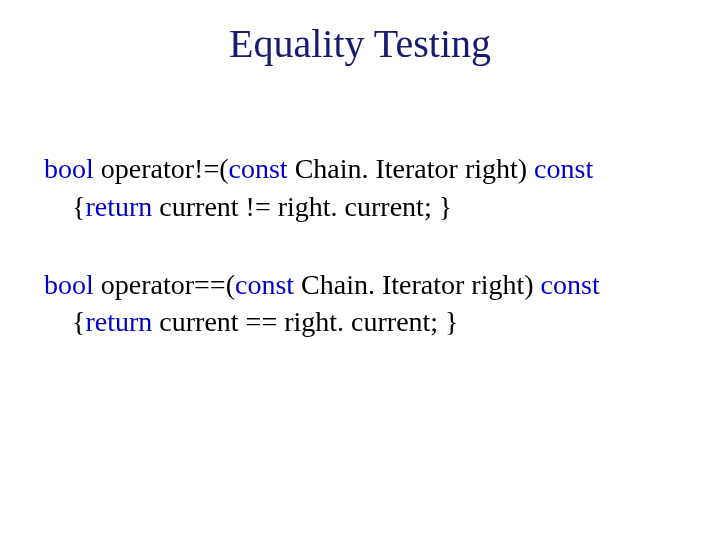 This screenshot has width=720, height=540. Describe the element at coordinates (360, 169) in the screenshot. I see `code-line-1: bool operator!=(const Chain. Iterator ri…` at that location.